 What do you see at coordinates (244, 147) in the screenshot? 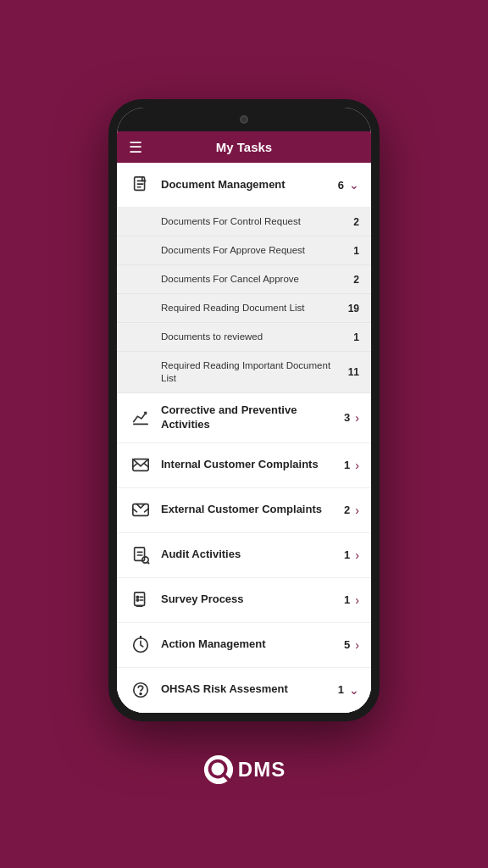
I see `header-title: My Tasks` at bounding box center [244, 147].